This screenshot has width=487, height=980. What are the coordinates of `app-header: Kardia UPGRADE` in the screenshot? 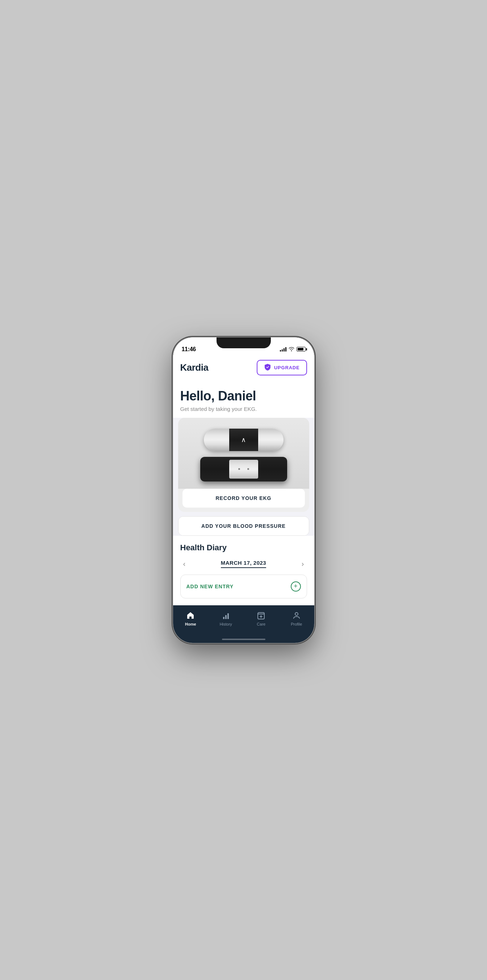 It's located at (244, 368).